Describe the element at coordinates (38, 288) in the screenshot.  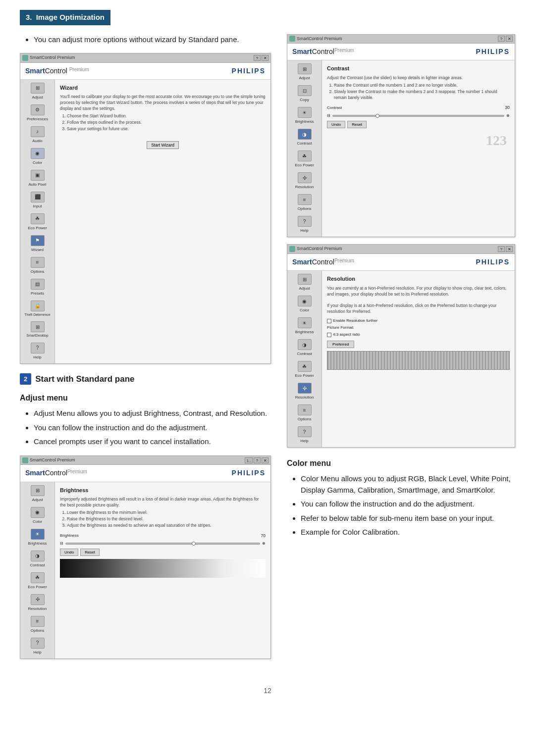
I see `nav-presets: ▤ Presets` at that location.